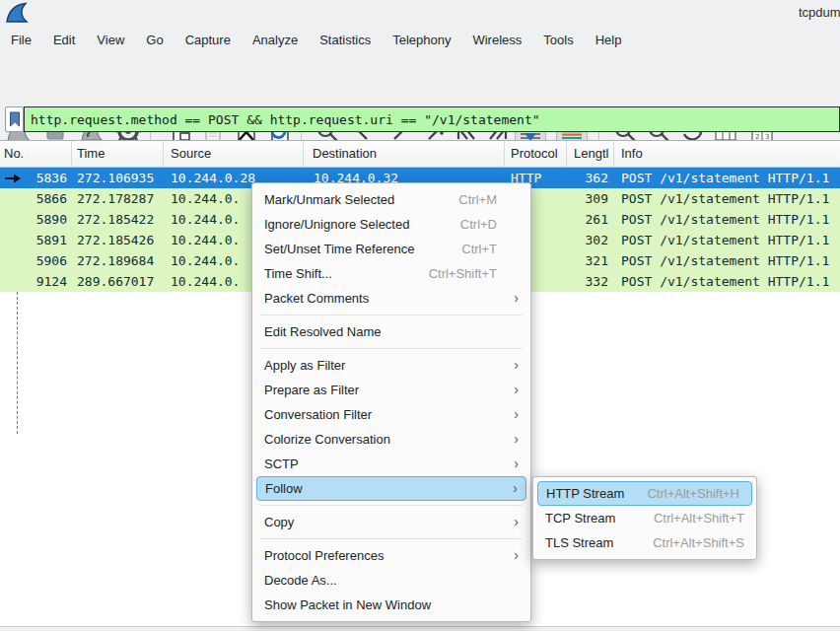 The width and height of the screenshot is (840, 631). What do you see at coordinates (15, 119) in the screenshot?
I see `bookmark-icon` at bounding box center [15, 119].